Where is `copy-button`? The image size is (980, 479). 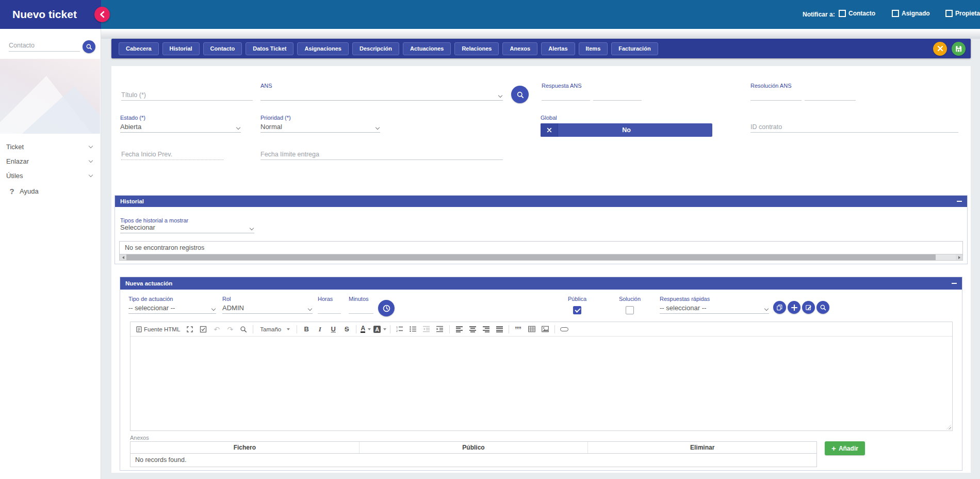
copy-button is located at coordinates (780, 308).